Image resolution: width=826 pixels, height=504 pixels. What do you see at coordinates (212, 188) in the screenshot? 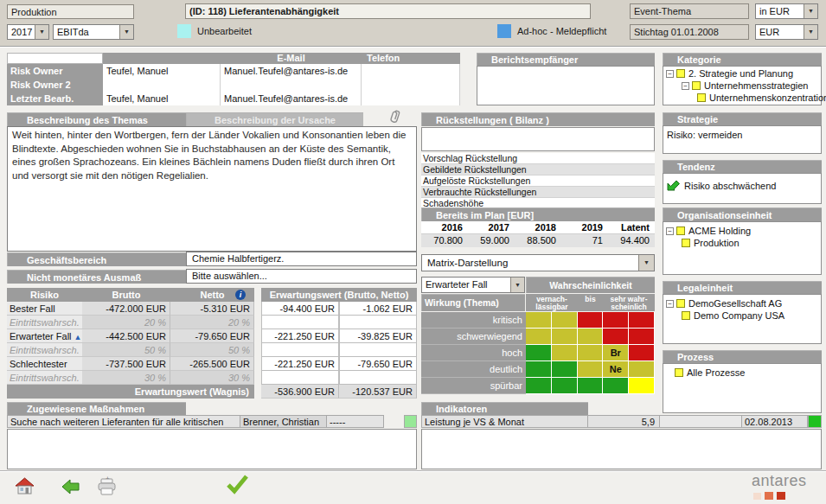
I see `description-textarea: Weit hinten, hinter den Wortbergen, fern…` at bounding box center [212, 188].